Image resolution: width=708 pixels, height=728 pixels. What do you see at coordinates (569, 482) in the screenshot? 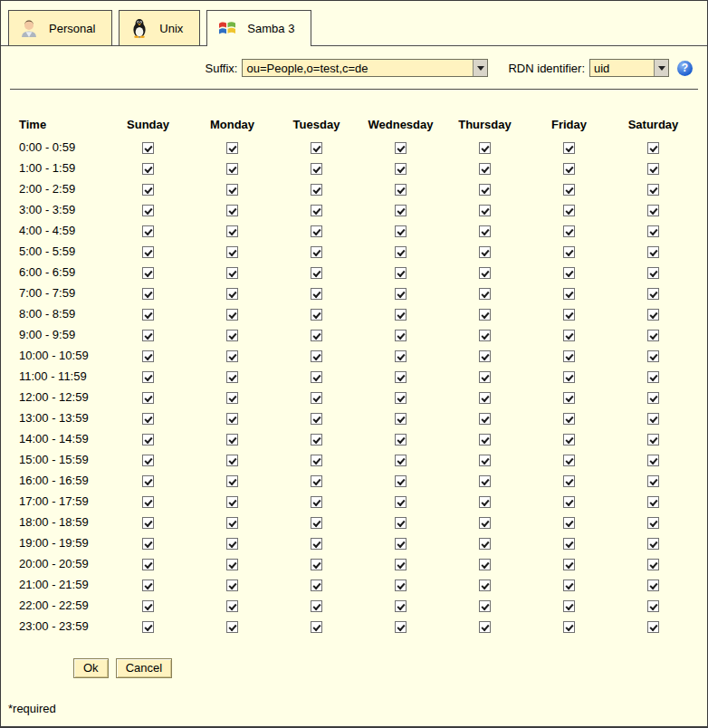
I see `hour-16-friday-checkbox` at bounding box center [569, 482].